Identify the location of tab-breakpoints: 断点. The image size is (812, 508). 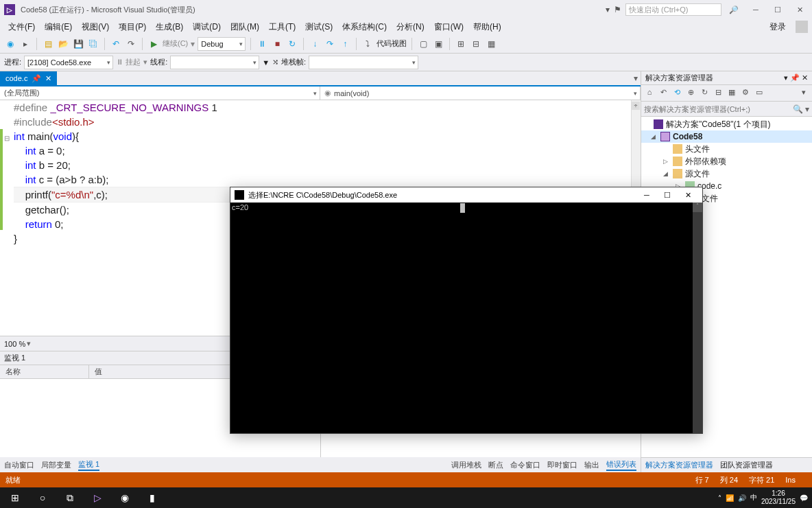
(496, 465).